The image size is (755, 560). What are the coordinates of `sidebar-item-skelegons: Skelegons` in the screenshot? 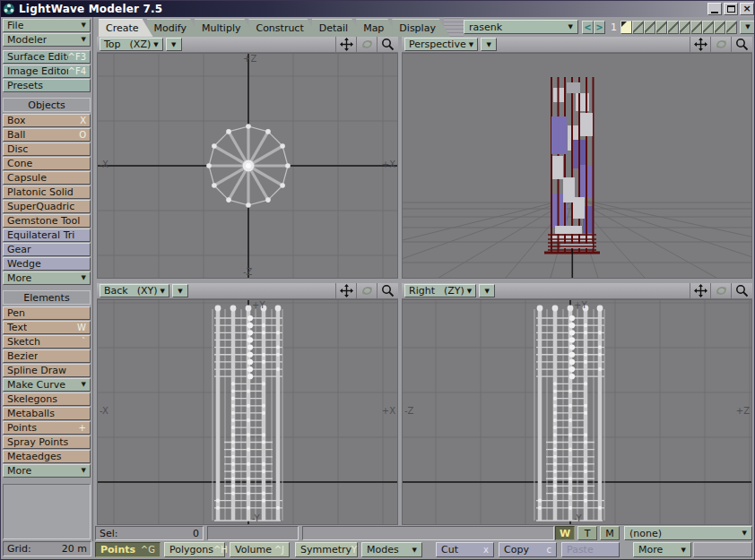 It's located at (47, 400).